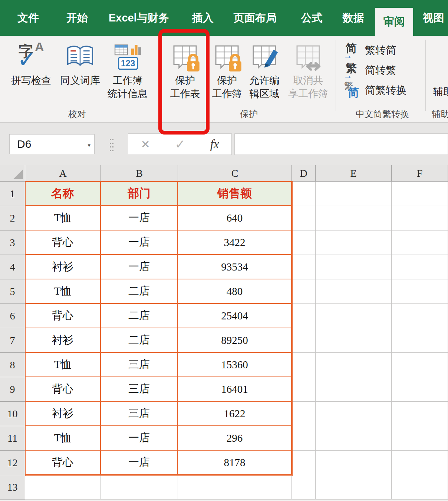 The height and width of the screenshot is (501, 448). What do you see at coordinates (13, 414) in the screenshot?
I see `row-header-10: 10` at bounding box center [13, 414].